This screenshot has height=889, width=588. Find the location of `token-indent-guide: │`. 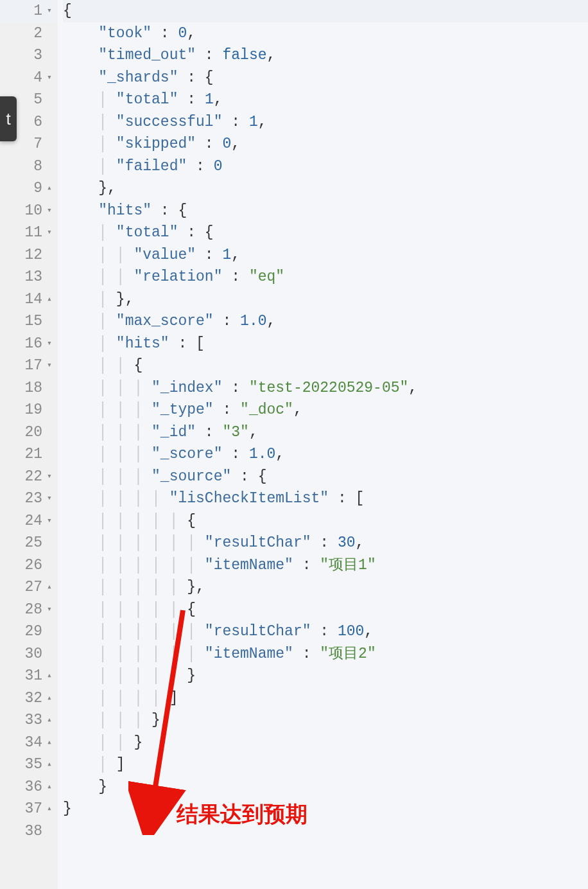

token-indent-guide: │ is located at coordinates (107, 321).